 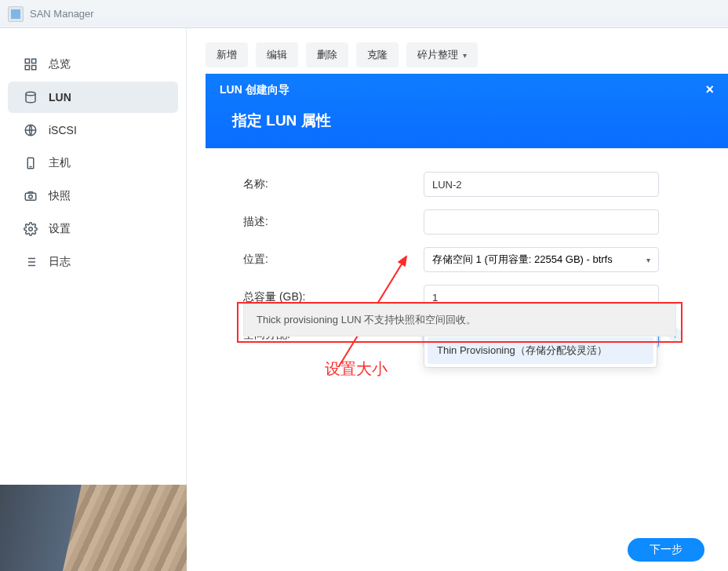 I want to click on input-desc, so click(x=541, y=222).